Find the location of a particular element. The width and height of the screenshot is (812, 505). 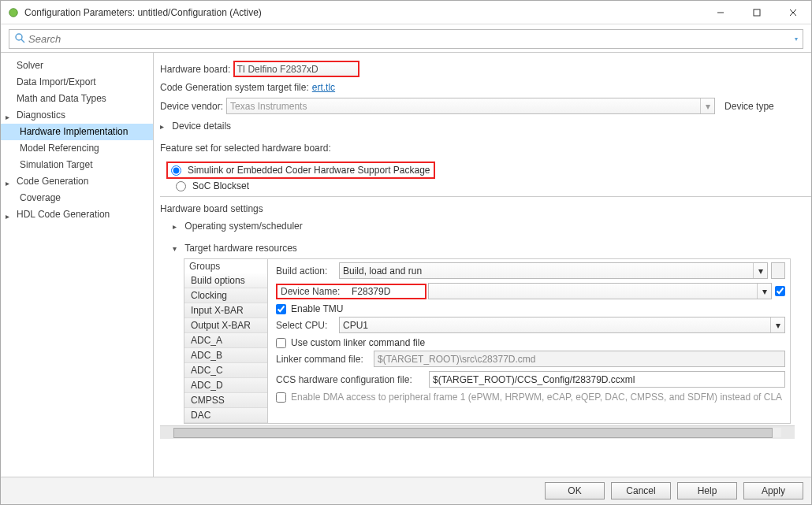

footer: OK Cancel Help Apply is located at coordinates (406, 490).